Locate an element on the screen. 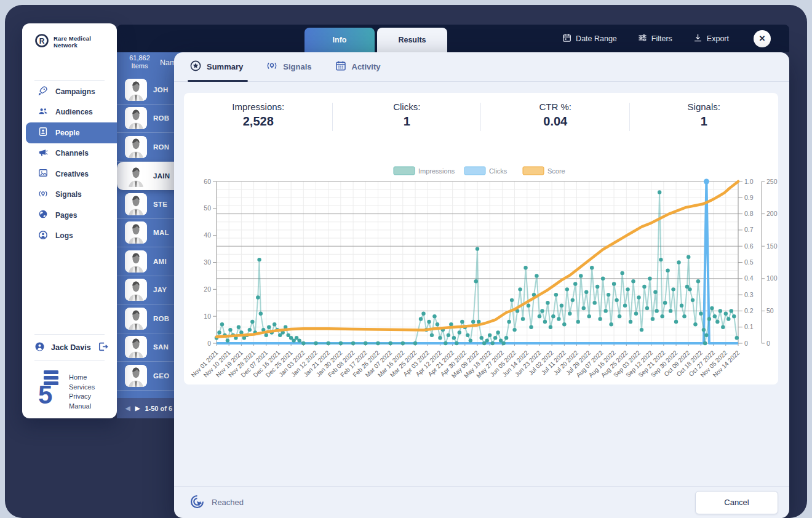 This screenshot has height=518, width=812. person-name: JAY is located at coordinates (160, 290).